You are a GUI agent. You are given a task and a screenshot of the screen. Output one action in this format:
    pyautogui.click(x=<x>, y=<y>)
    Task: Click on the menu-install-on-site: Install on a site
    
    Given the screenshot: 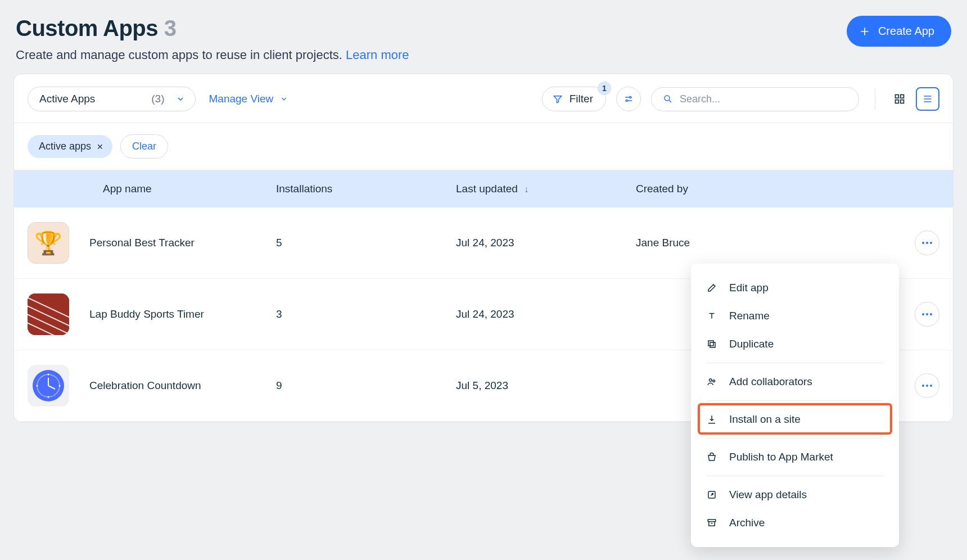 What is the action you would take?
    pyautogui.click(x=795, y=419)
    